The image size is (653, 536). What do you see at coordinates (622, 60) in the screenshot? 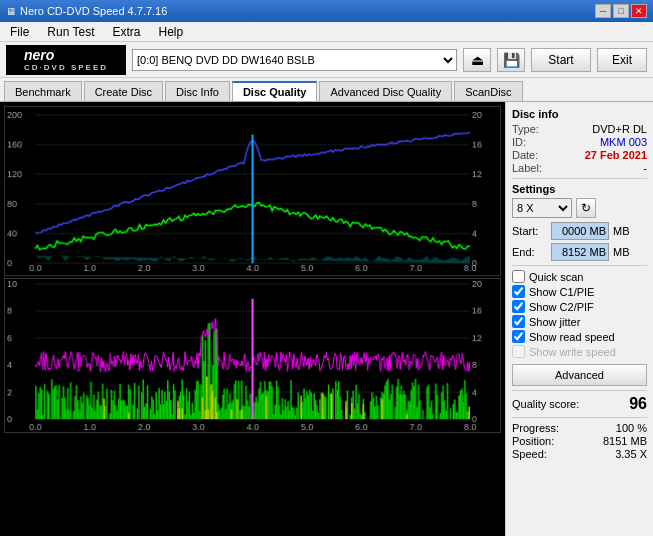
I see `exit-button: Exit` at bounding box center [622, 60].